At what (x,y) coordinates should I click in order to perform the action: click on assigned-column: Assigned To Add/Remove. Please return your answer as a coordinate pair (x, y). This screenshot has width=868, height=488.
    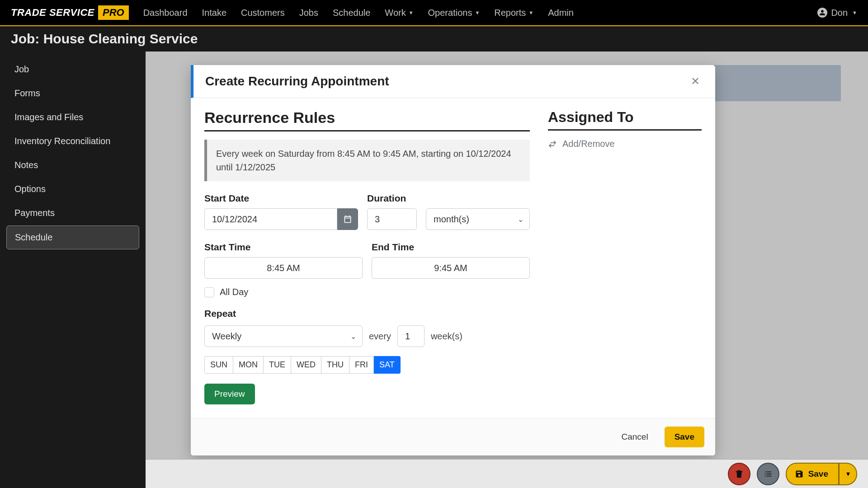
    Looking at the image, I should click on (625, 257).